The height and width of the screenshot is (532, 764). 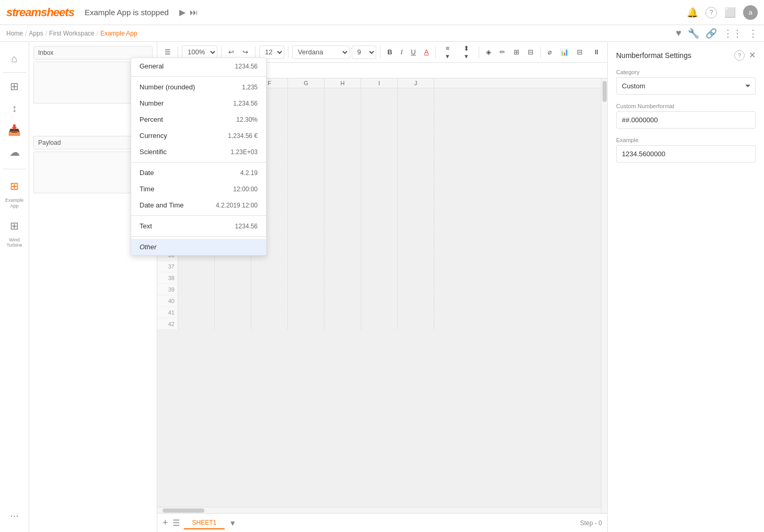 What do you see at coordinates (692, 13) in the screenshot?
I see `bell-icon: 🔔` at bounding box center [692, 13].